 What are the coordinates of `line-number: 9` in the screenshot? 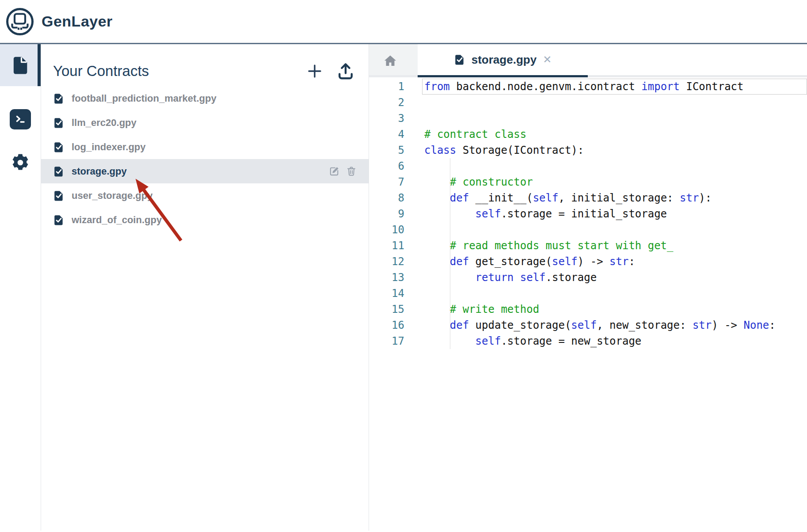 It's located at (387, 214).